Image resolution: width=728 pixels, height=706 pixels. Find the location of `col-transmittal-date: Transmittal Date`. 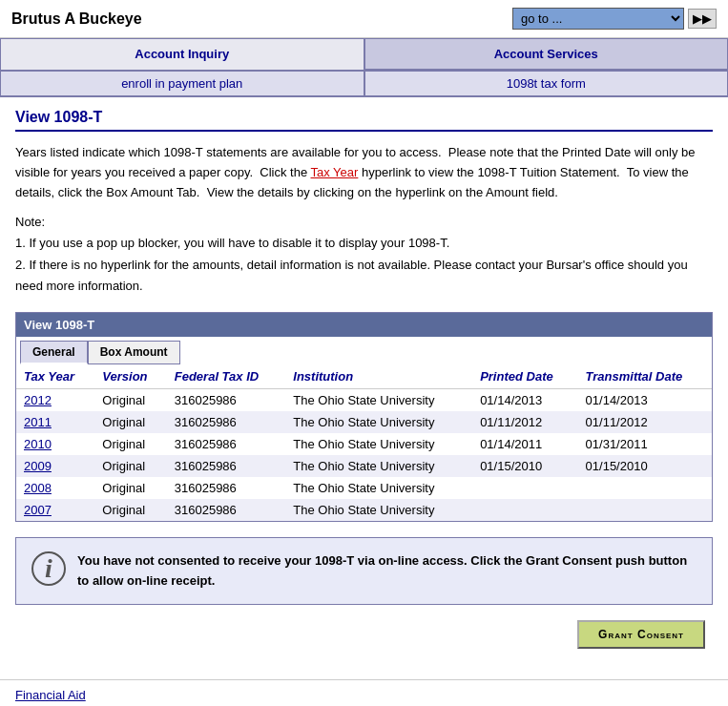

col-transmittal-date: Transmittal Date is located at coordinates (645, 377).